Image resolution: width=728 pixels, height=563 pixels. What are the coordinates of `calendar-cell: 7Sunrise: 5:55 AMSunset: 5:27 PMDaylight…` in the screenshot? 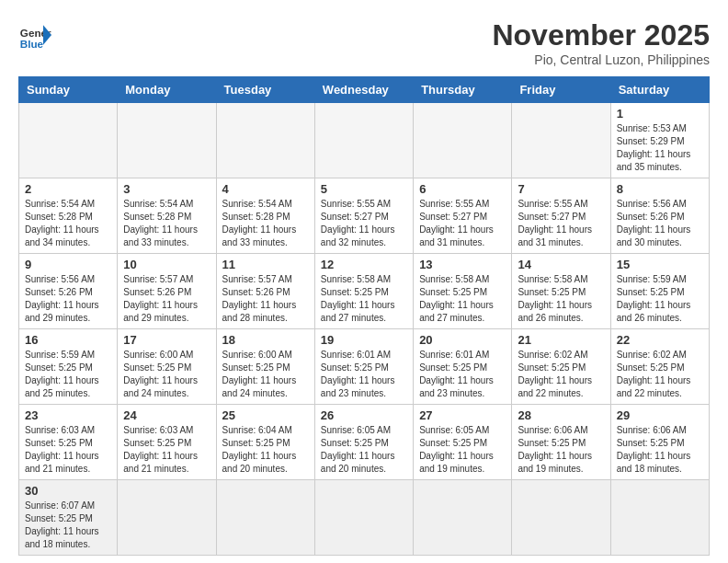 It's located at (561, 216).